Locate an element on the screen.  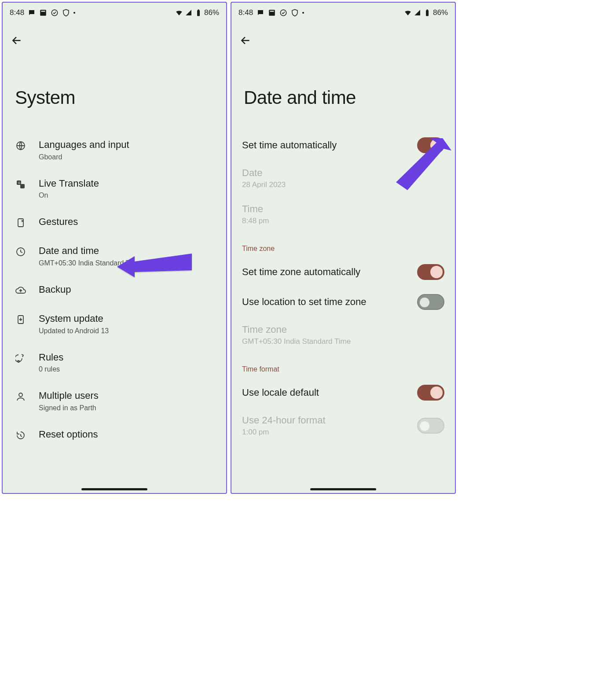
item-multiple-users: Multiple users Signed in as Parth is located at coordinates (114, 401).